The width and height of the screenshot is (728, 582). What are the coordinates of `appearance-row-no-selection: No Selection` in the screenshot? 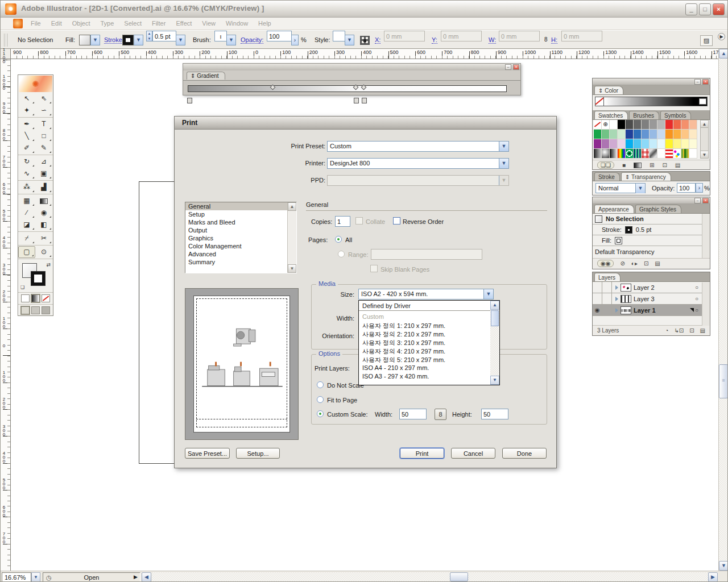 It's located at (647, 219).